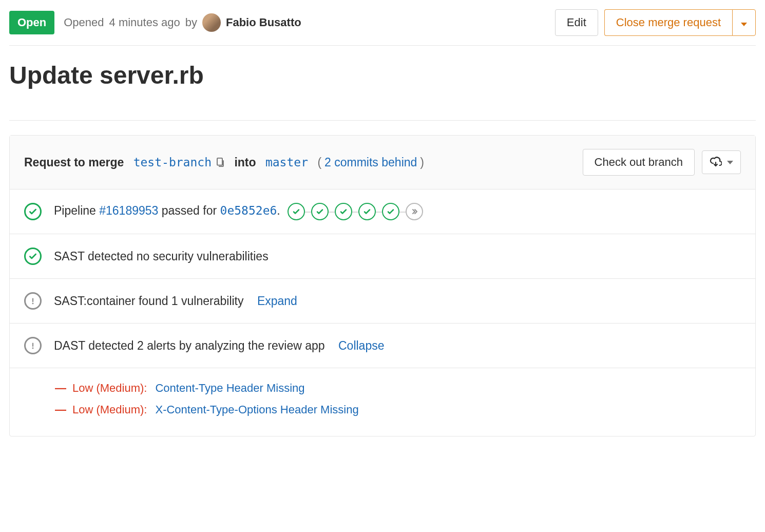 This screenshot has width=765, height=532. I want to click on commits-behind-link: 2 commits behind, so click(371, 162).